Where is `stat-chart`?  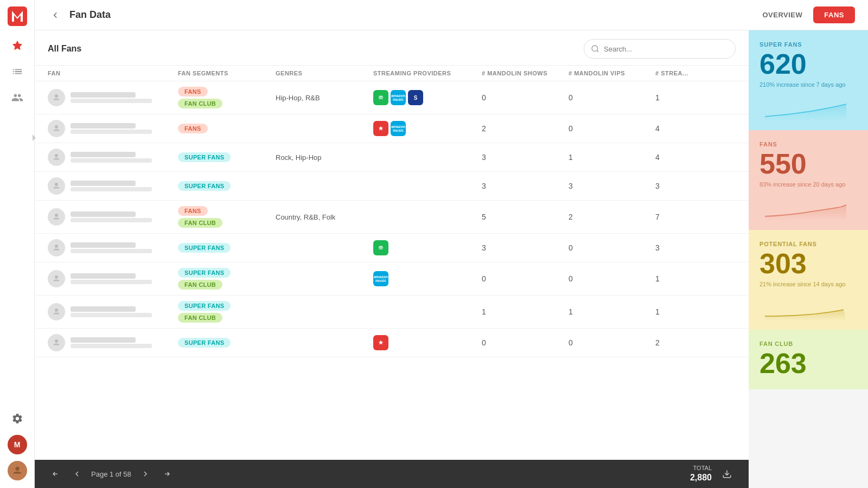 stat-chart is located at coordinates (808, 208).